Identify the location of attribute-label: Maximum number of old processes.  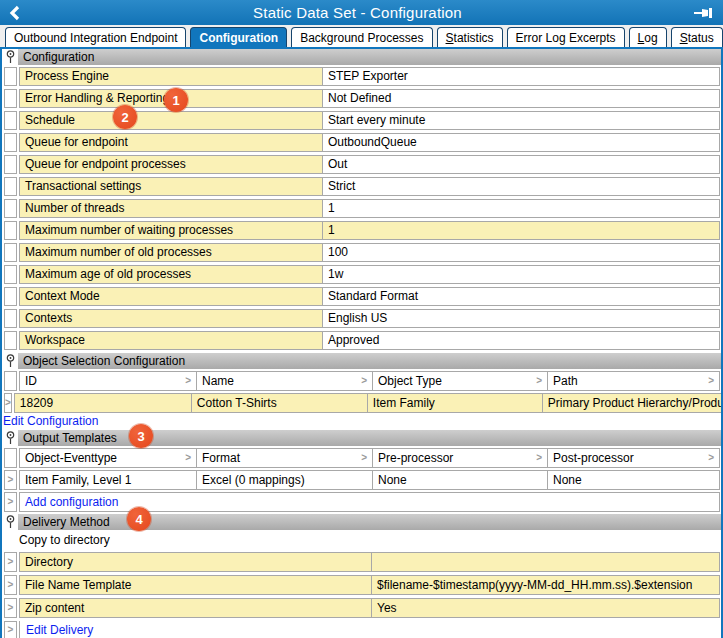
(172, 252).